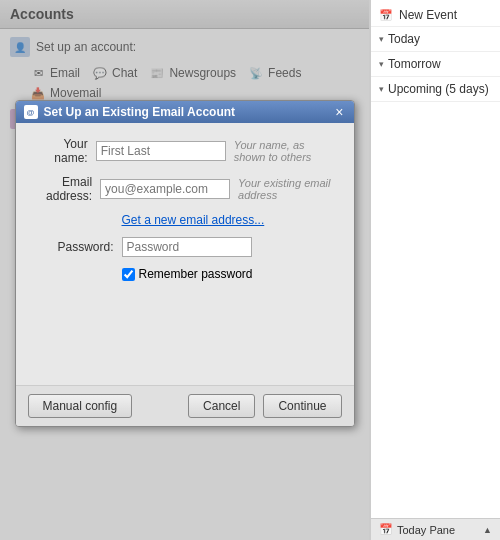 The image size is (500, 540). What do you see at coordinates (284, 189) in the screenshot?
I see `email-hint: Your existing email address` at bounding box center [284, 189].